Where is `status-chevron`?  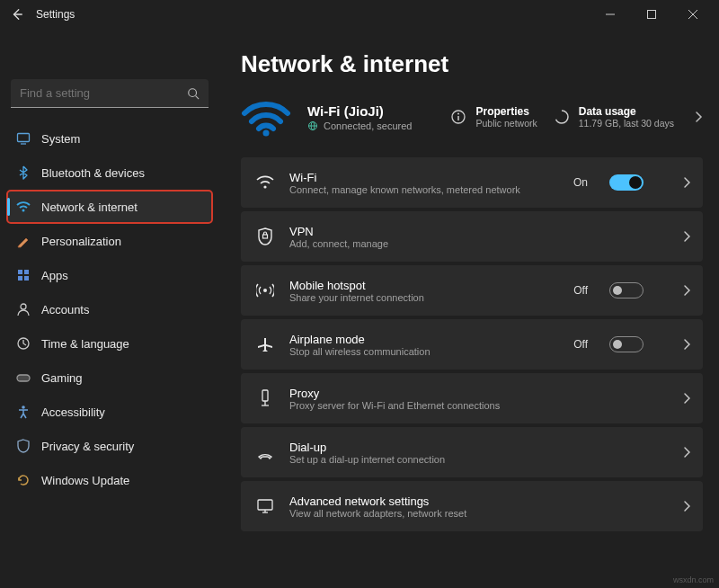 status-chevron is located at coordinates (698, 117).